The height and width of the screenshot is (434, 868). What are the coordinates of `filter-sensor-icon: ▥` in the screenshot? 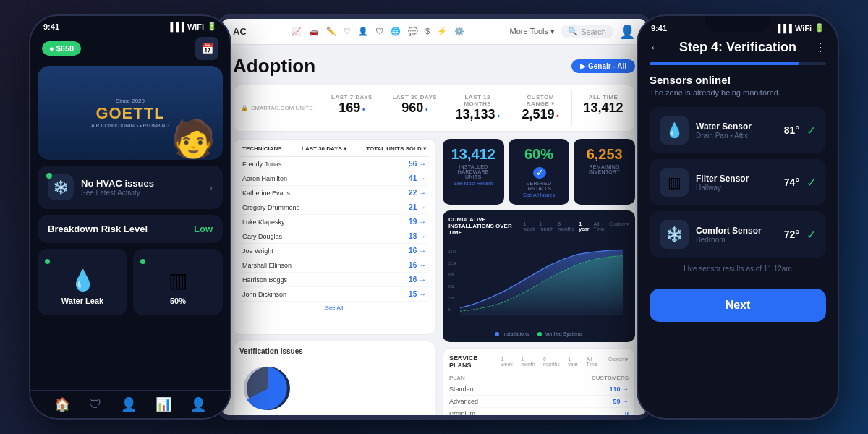 It's located at (674, 182).